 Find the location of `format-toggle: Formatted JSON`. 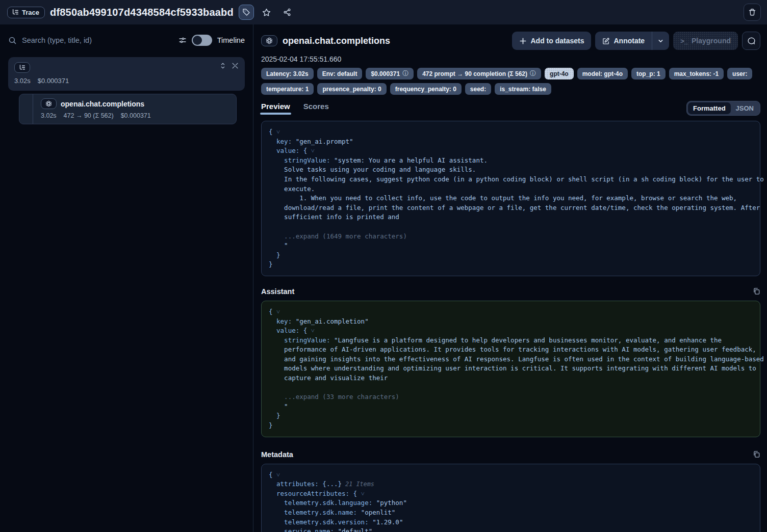

format-toggle: Formatted JSON is located at coordinates (723, 108).